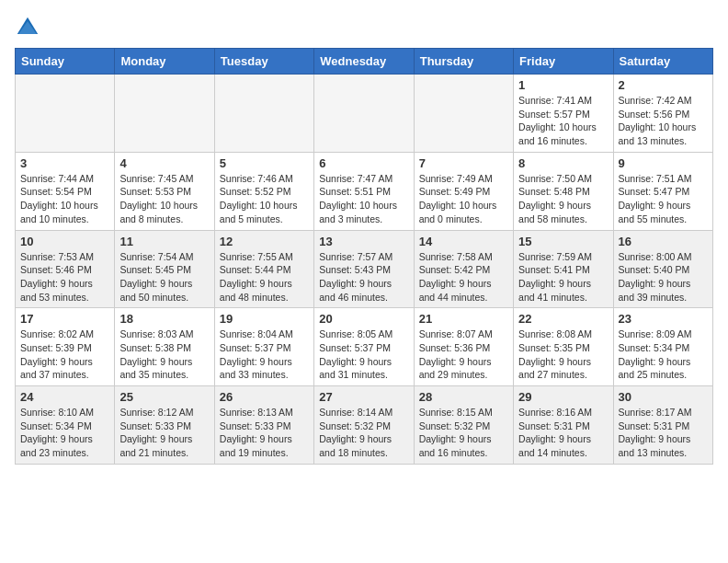  What do you see at coordinates (364, 28) in the screenshot?
I see `header` at bounding box center [364, 28].